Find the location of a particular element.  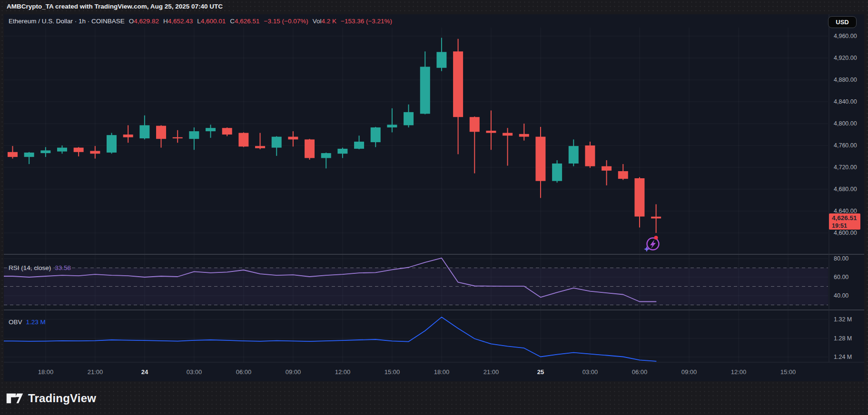

svg-text: 4,640.00 is located at coordinates (845, 211).